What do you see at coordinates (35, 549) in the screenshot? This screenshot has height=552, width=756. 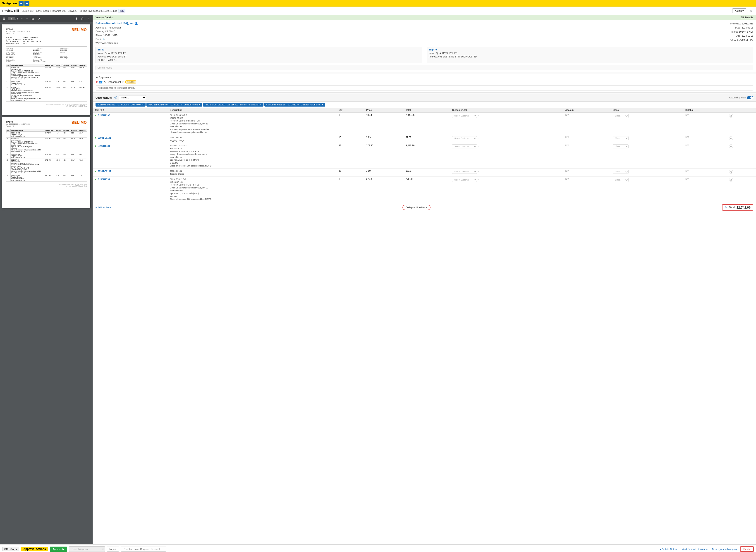 I see `approval-actions-label: Approval Actions` at bounding box center [35, 549].